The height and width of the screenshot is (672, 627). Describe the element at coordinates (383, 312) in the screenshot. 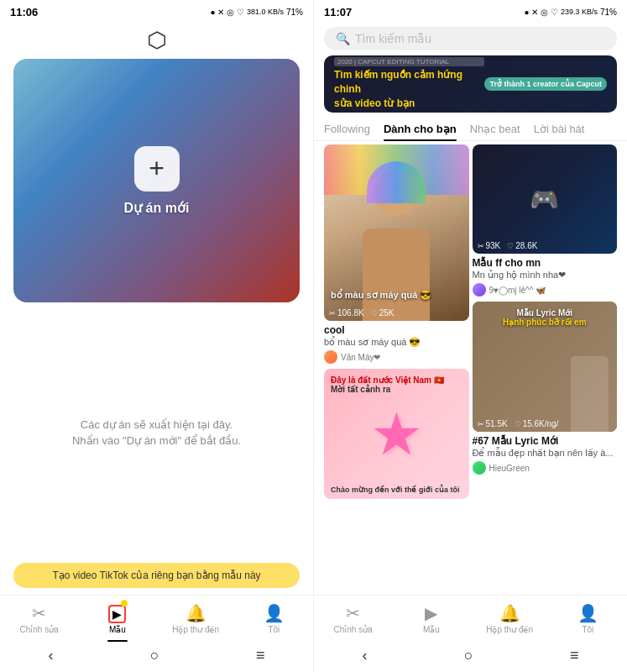

I see `likes-stat-1: ♡ 25K` at that location.